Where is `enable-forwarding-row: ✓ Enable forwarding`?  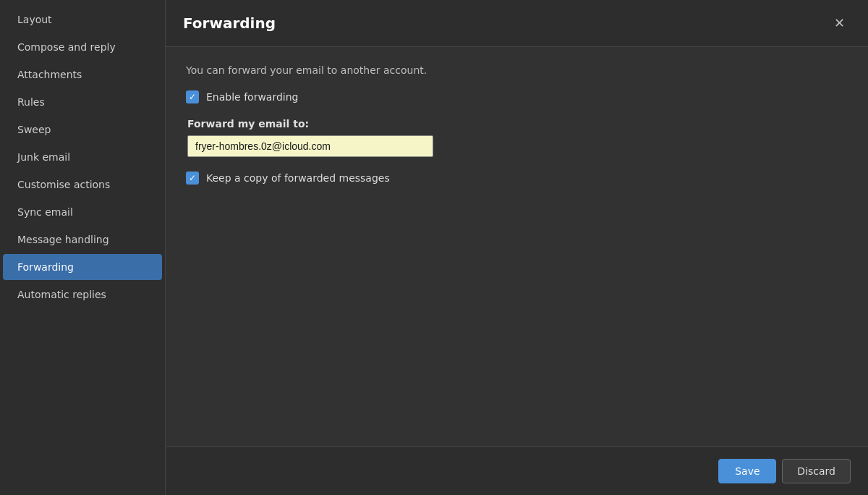
enable-forwarding-row: ✓ Enable forwarding is located at coordinates (516, 97).